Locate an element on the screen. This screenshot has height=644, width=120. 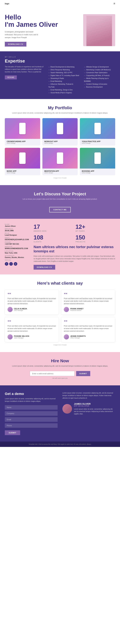
twitter-icon: t is located at coordinates (11, 264).